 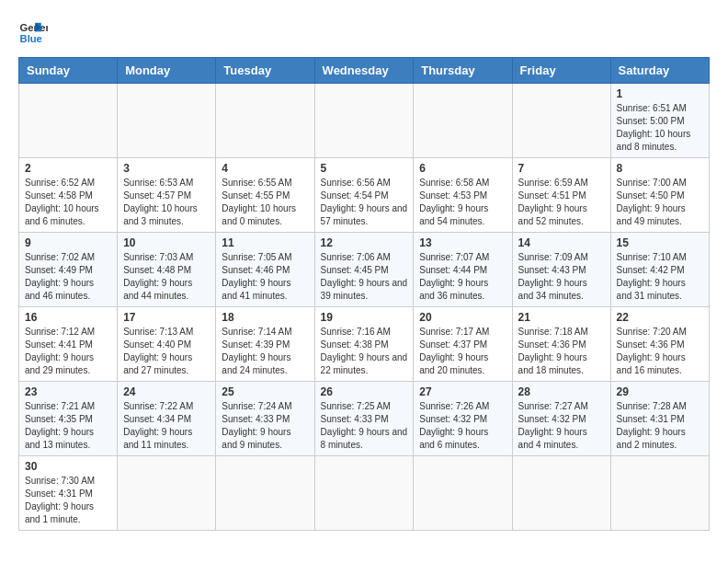 I want to click on calendar-cell: 26Sunrise: 7:25 AM Sunset: 4:33 PM Dayli…, so click(x=364, y=419).